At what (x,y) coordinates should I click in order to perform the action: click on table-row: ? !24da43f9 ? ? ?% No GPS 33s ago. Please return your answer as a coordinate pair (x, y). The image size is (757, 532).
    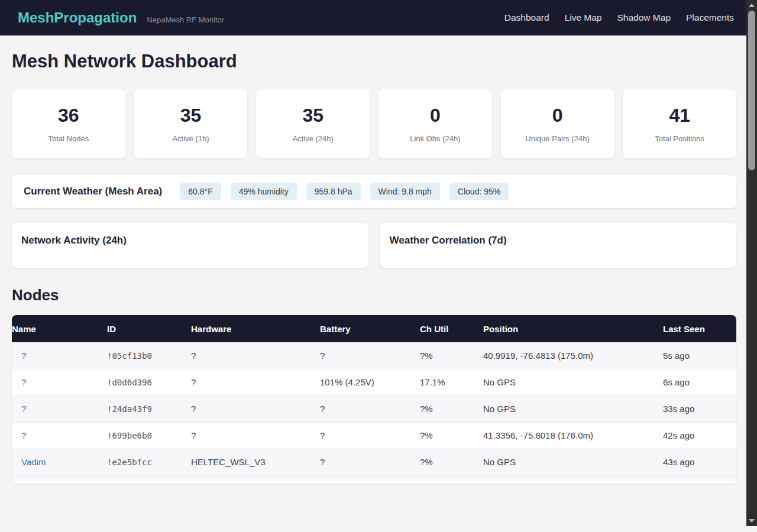
    Looking at the image, I should click on (374, 409).